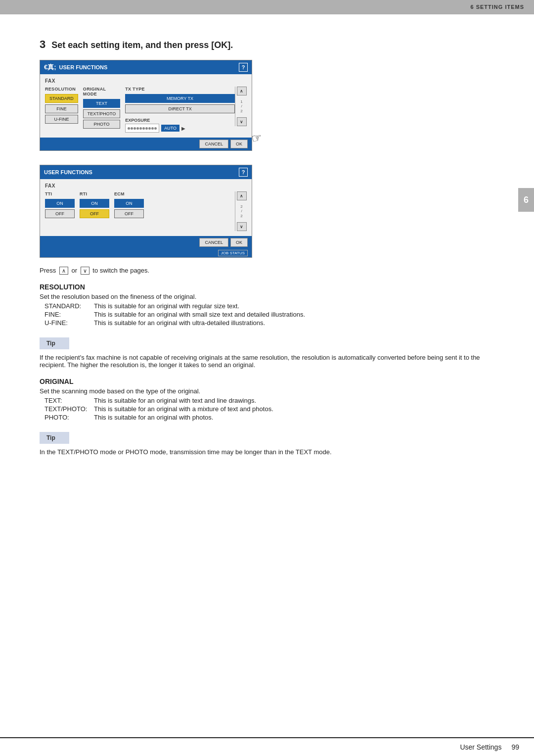 The width and height of the screenshot is (534, 756). Describe the element at coordinates (214, 242) in the screenshot. I see `screen2-cancel-button: CANCEL` at that location.